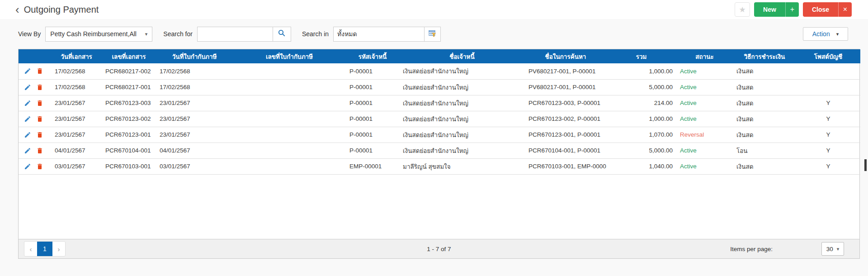 The height and width of the screenshot is (276, 868). Describe the element at coordinates (641, 150) in the screenshot. I see `total-cell: 5,000.00` at that location.